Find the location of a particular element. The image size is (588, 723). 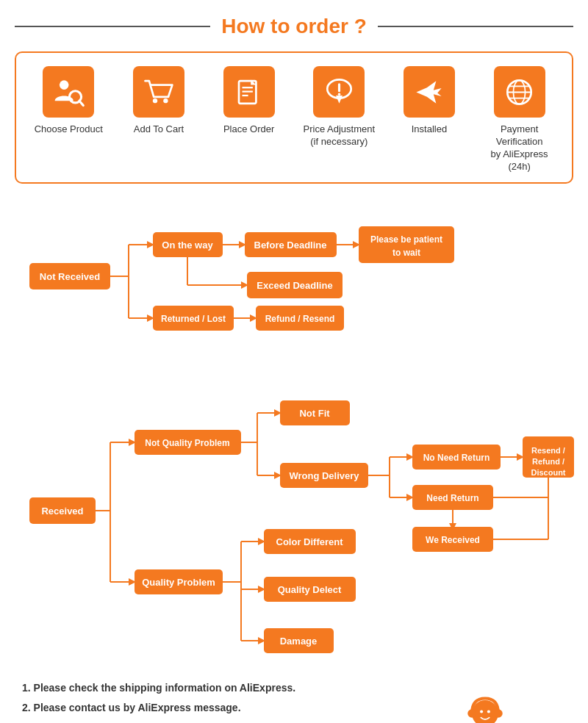

quality-problem-label: Quality Problem is located at coordinates (179, 582).